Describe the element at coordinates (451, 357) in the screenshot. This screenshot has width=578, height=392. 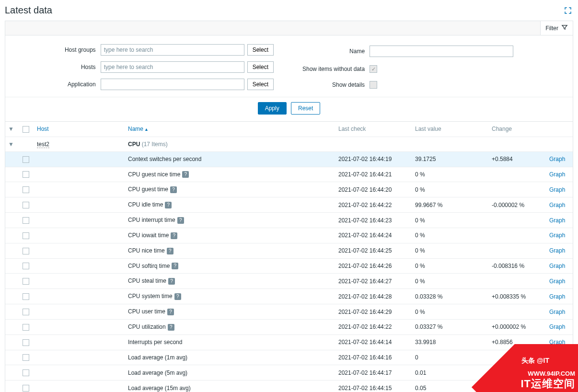
I see `item-lastvalue: 0` at that location.